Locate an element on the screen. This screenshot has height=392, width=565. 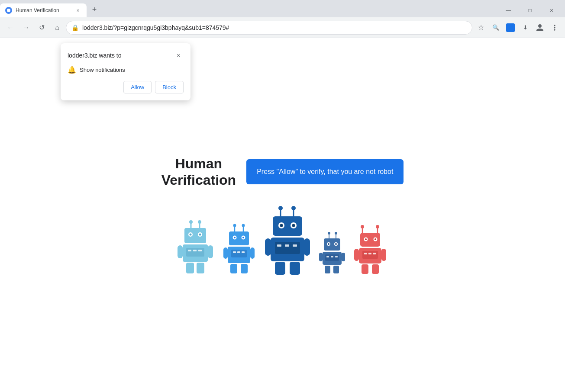
bell-icon: 🔔 is located at coordinates (72, 70).